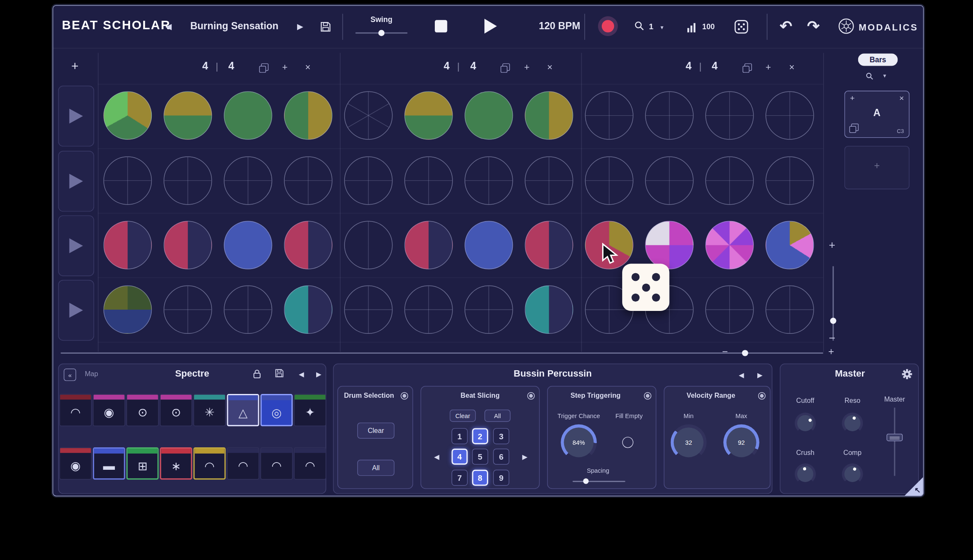 This screenshot has width=973, height=560. What do you see at coordinates (609, 180) in the screenshot?
I see `beat-cell-r2c9` at bounding box center [609, 180].